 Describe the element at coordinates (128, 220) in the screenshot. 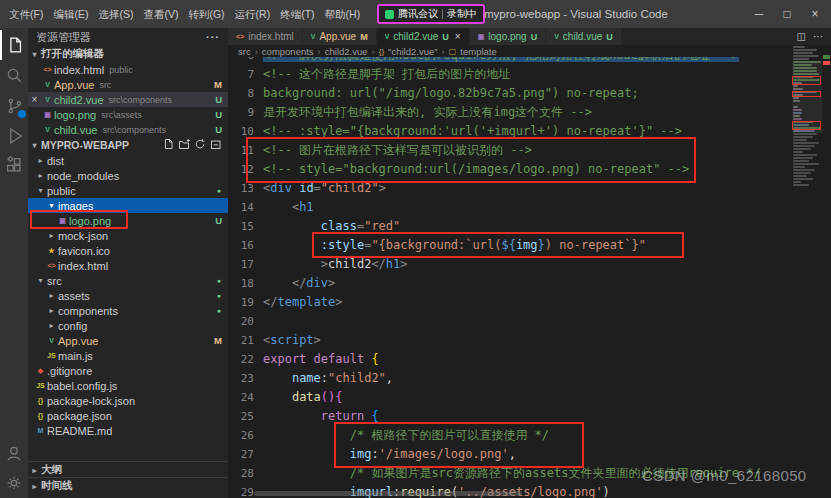

I see `tree-item-logo.png: ▣logo.pngU` at that location.